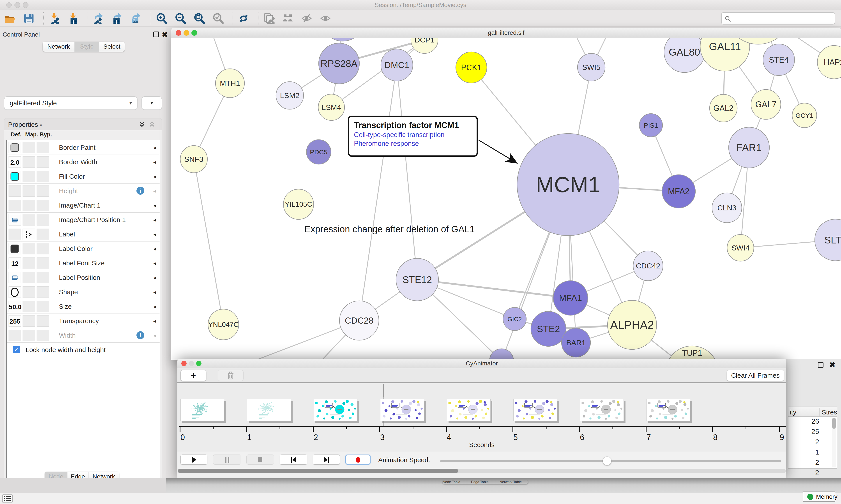  What do you see at coordinates (7, 499) in the screenshot?
I see `task-history-icon` at bounding box center [7, 499].